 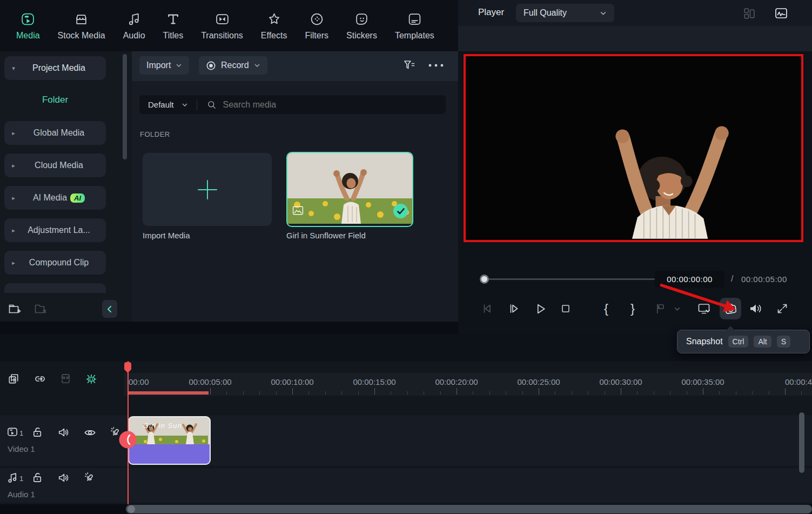 What do you see at coordinates (222, 26) in the screenshot?
I see `tab-transitions: Transitions` at bounding box center [222, 26].